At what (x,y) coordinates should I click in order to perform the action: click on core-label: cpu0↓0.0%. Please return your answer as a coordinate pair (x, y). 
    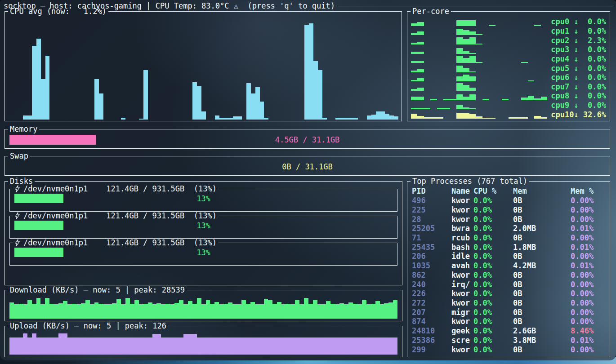
    Looking at the image, I should click on (578, 22).